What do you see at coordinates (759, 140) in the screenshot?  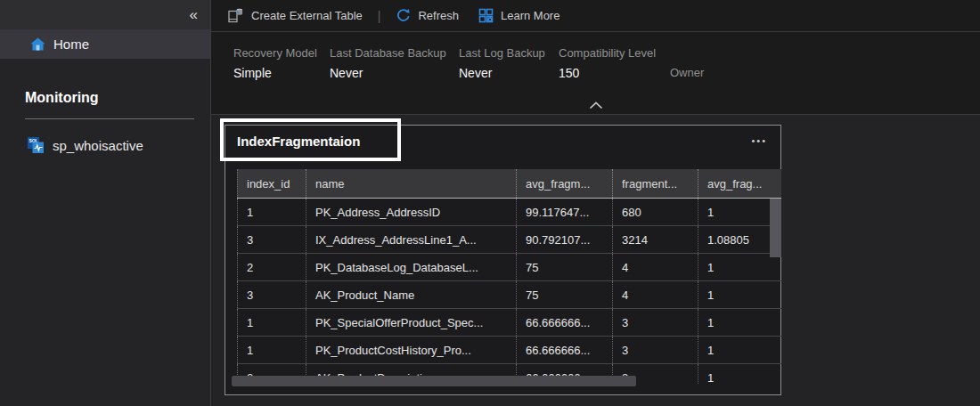 I see `more-options-icon: •••` at bounding box center [759, 140].